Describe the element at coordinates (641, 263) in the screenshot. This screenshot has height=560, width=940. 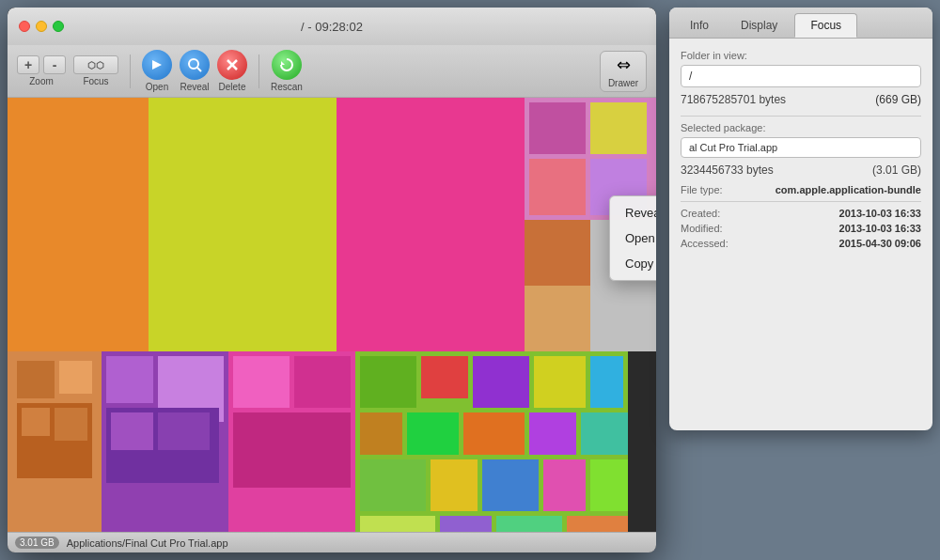
I see `context-copy-label: Copy path` at that location.